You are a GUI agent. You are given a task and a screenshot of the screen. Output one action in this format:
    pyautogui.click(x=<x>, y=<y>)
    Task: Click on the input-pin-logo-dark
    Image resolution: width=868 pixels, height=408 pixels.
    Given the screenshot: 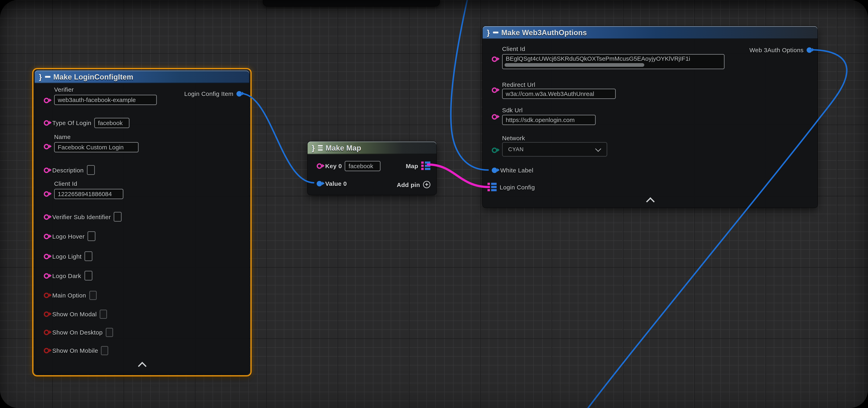 What is the action you would take?
    pyautogui.click(x=46, y=276)
    